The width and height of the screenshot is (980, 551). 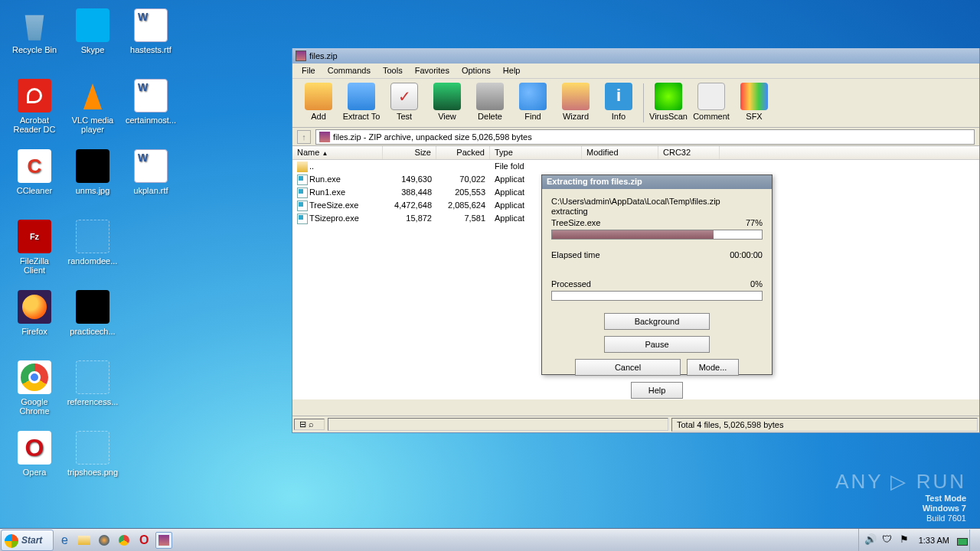 I want to click on address-text: files.zip - ZIP archive, unpacked size 5…, so click(x=433, y=137).